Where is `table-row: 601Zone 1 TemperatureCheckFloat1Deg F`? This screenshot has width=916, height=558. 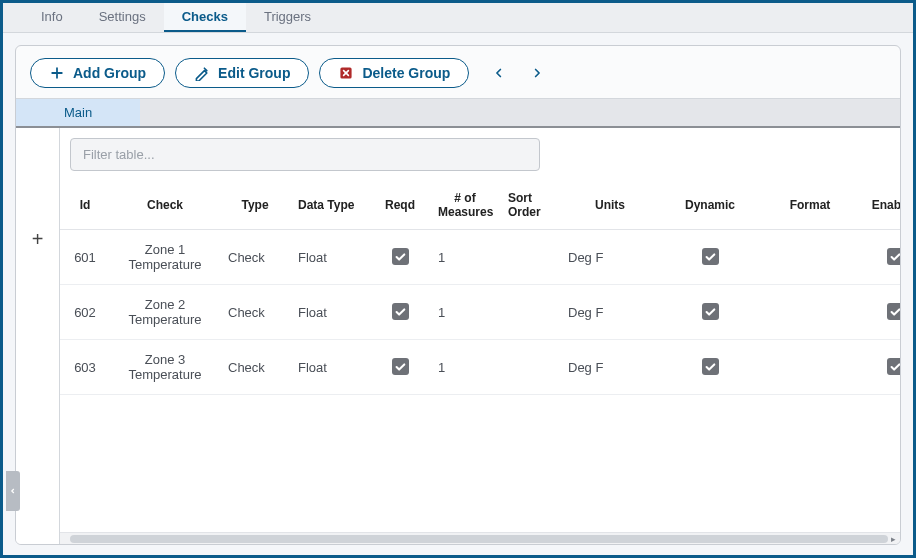
table-row: 601Zone 1 TemperatureCheckFloat1Deg F is located at coordinates (480, 258).